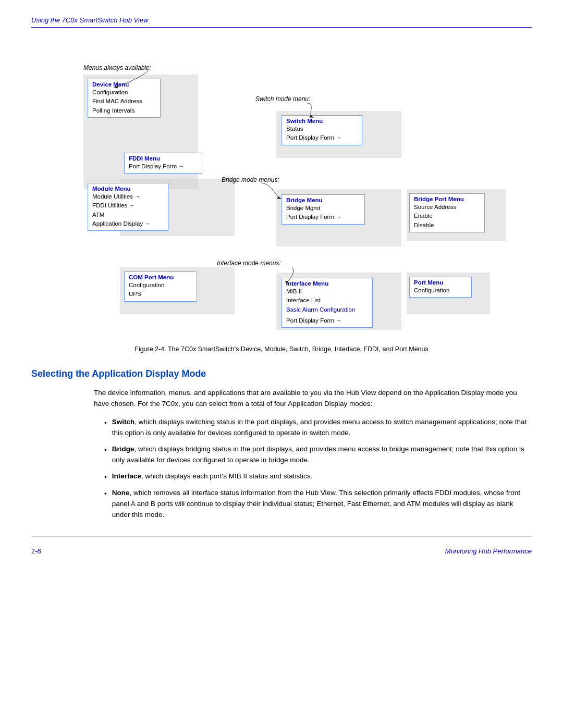  I want to click on fddi-menu-title: FDDI Menu, so click(163, 158).